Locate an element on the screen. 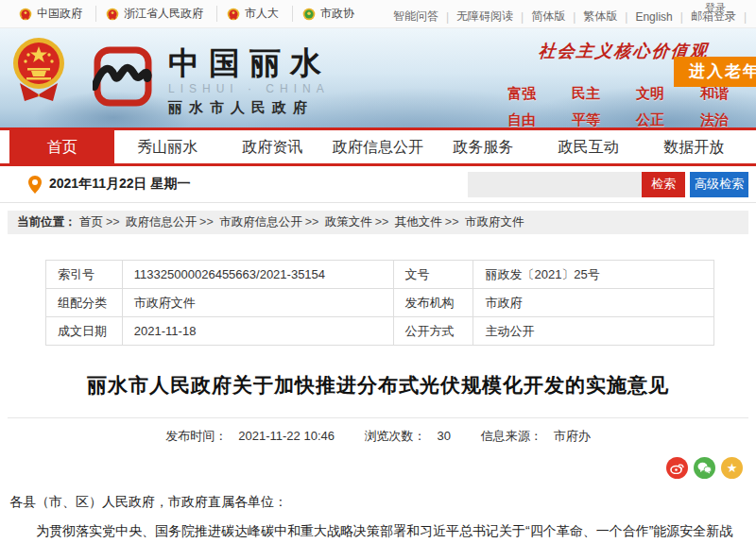  nav-item-interaction: 政民互动 is located at coordinates (588, 147).